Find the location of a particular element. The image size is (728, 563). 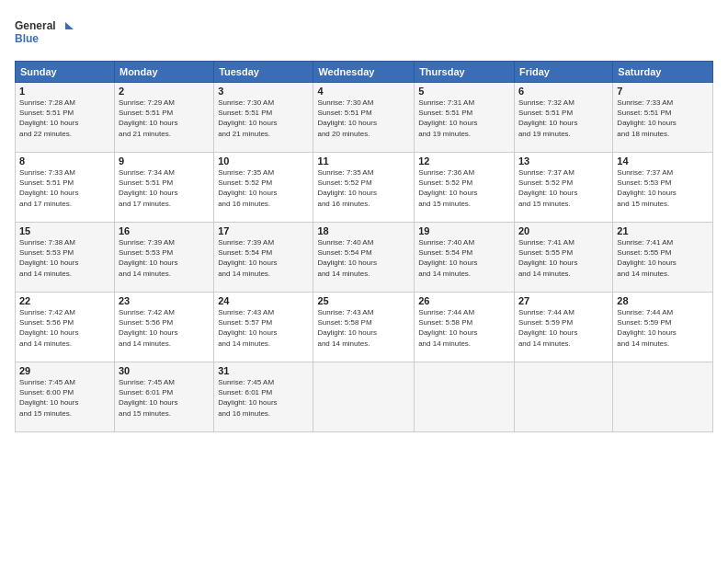

day-number: 15 is located at coordinates (64, 231).